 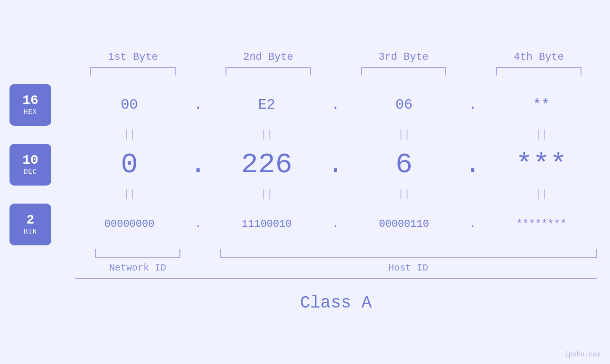 I want to click on eq1-b2: ||, so click(x=267, y=135).